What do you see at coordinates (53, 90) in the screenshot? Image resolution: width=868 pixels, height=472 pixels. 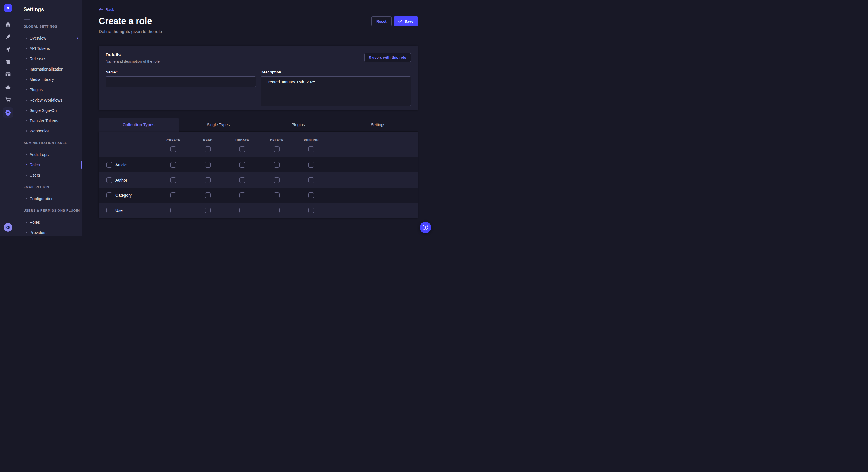 I see `sidebar-item-plugins: Plugins` at bounding box center [53, 90].